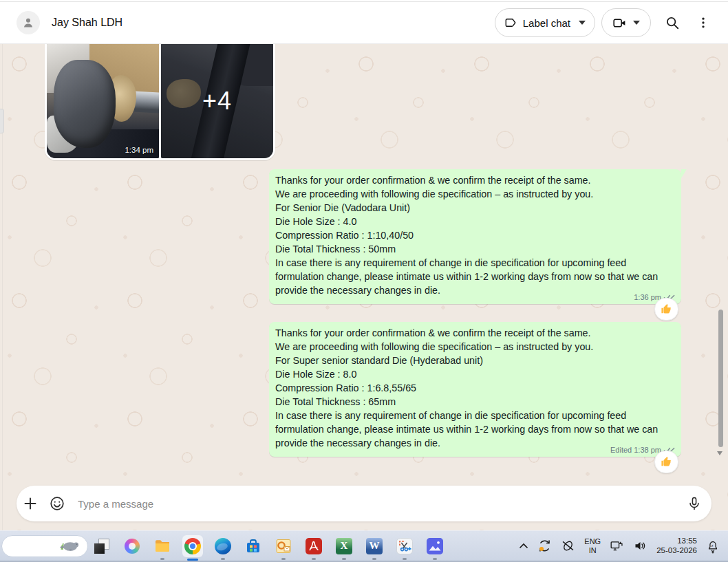 This screenshot has width=728, height=562. What do you see at coordinates (381, 504) in the screenshot?
I see `message-input` at bounding box center [381, 504].